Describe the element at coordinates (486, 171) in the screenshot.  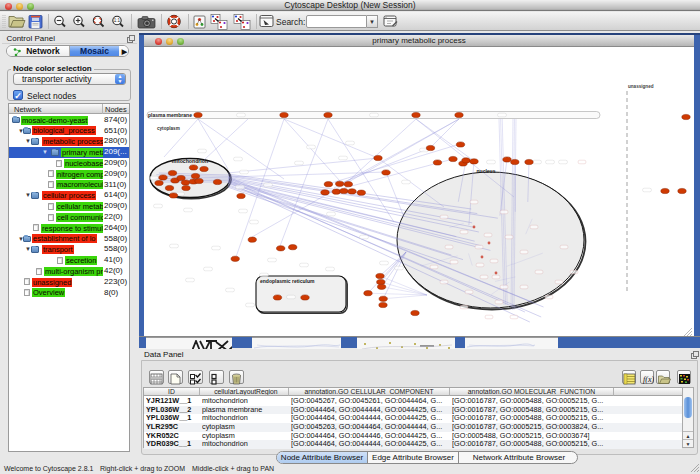
I see `svg-text: nucleus` at that location.